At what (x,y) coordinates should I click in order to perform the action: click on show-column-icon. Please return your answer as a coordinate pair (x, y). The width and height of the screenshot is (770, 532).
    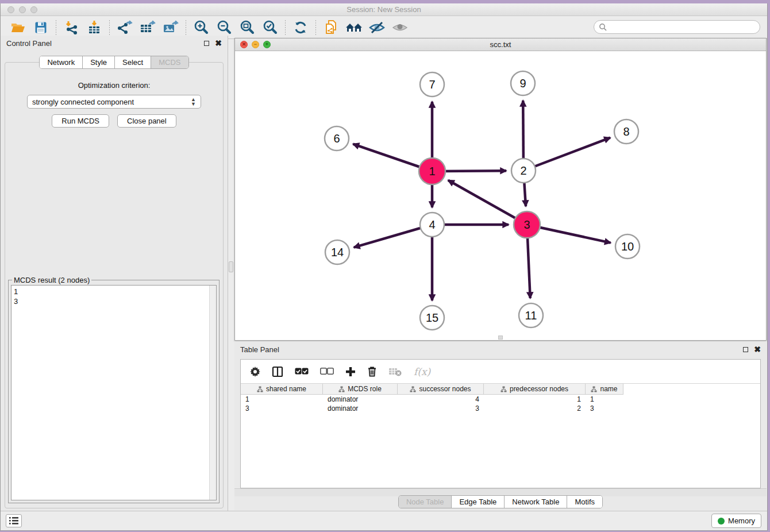
    Looking at the image, I should click on (278, 372).